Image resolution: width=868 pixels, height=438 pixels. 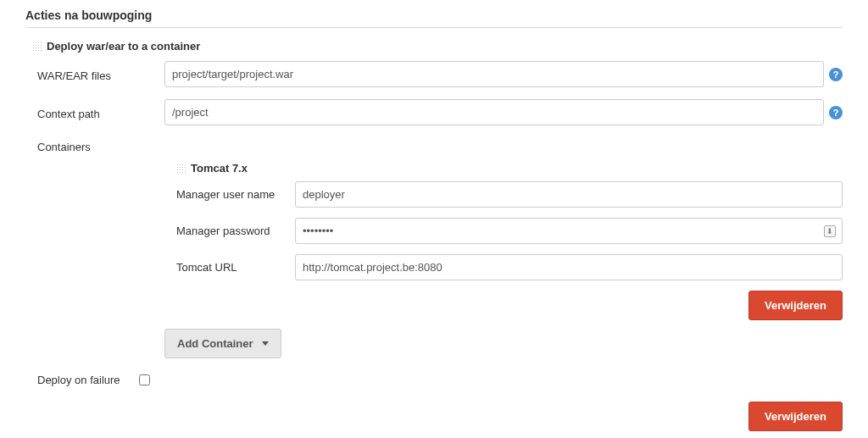 What do you see at coordinates (236, 230) in the screenshot?
I see `manager-password-label: Manager password` at bounding box center [236, 230].